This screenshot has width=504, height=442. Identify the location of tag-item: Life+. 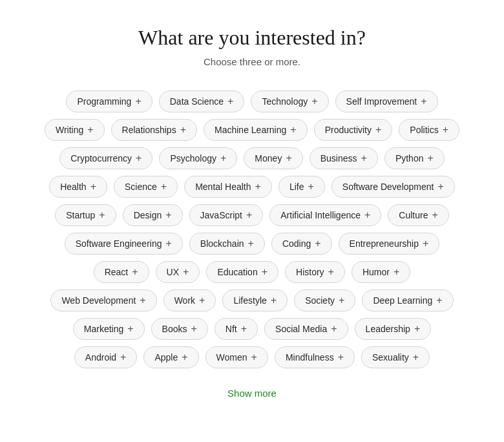
(302, 187).